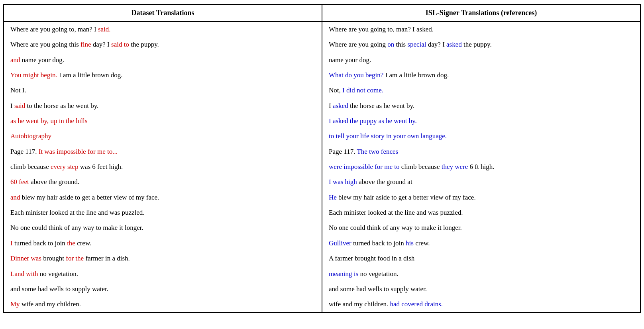 This screenshot has height=329, width=644. What do you see at coordinates (71, 243) in the screenshot?
I see `text-segment: the` at bounding box center [71, 243].